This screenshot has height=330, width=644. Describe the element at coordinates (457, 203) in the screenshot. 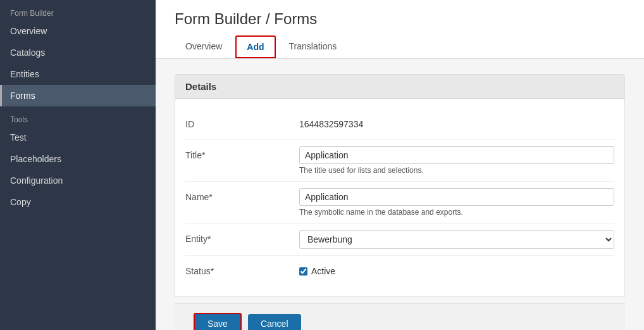

I see `field-name-value: The symbolic name in the database and ex…` at that location.